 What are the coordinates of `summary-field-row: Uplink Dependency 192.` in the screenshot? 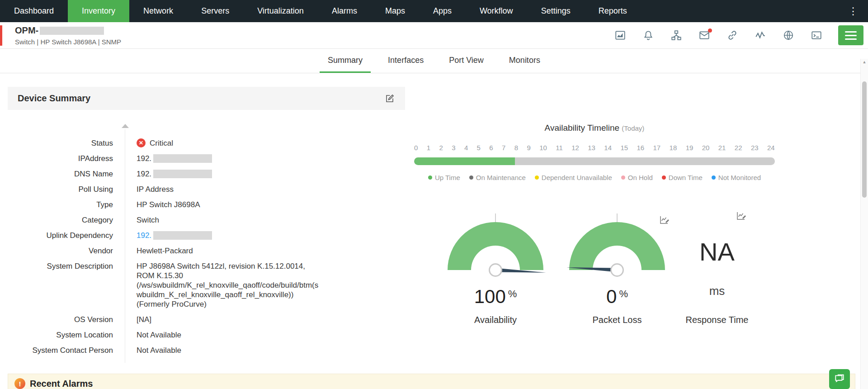 It's located at (206, 235).